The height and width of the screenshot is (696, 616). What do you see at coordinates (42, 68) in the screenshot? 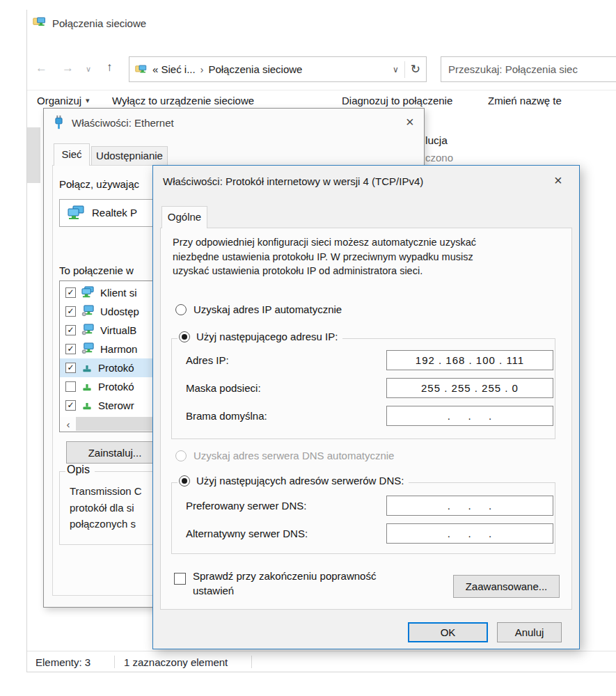
I see `back-button: ←` at bounding box center [42, 68].